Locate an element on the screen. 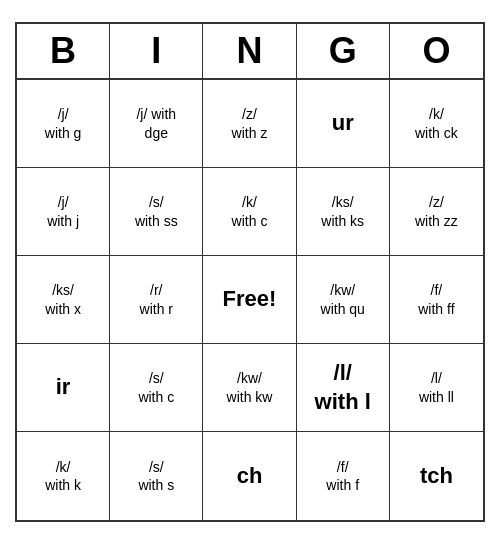  bingo-cell-15: ir is located at coordinates (64, 388).